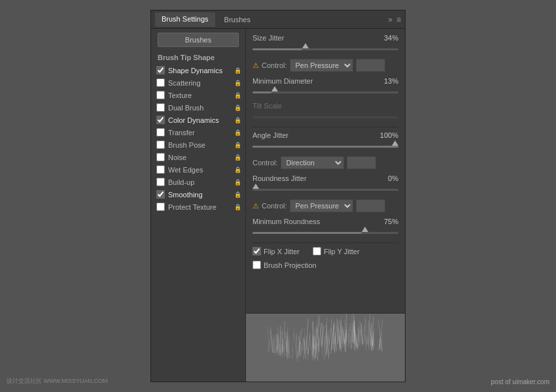 The width and height of the screenshot is (556, 392). What do you see at coordinates (200, 108) in the screenshot?
I see `sidebar-item-label: Dual Brush` at bounding box center [200, 108].